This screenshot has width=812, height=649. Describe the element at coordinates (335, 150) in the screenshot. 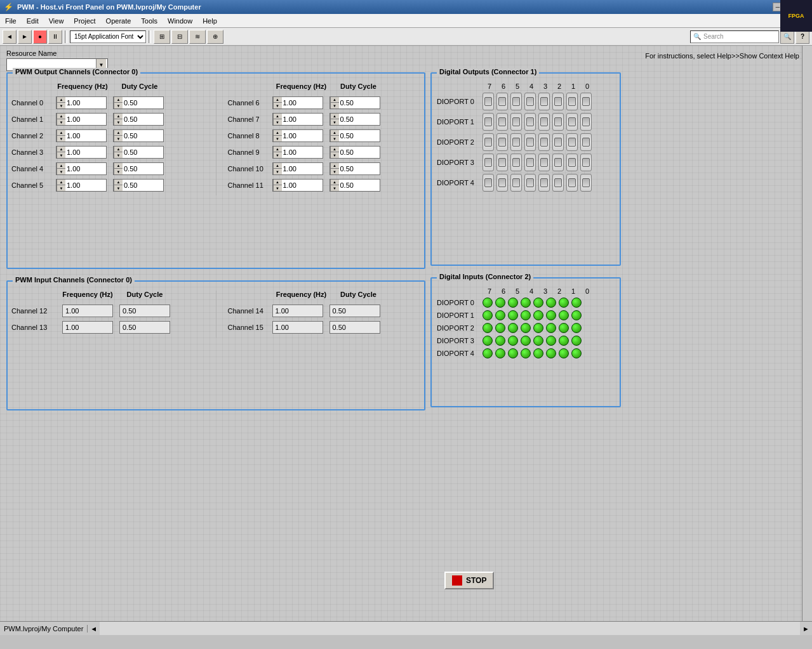

I see `ch9-duty-up: ▲` at that location.